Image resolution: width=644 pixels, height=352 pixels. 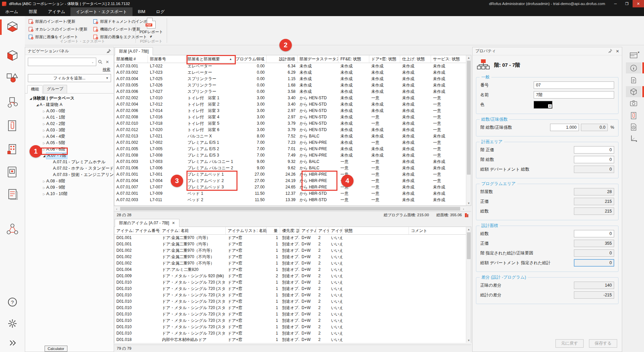 I want to click on products-module, so click(x=12, y=78).